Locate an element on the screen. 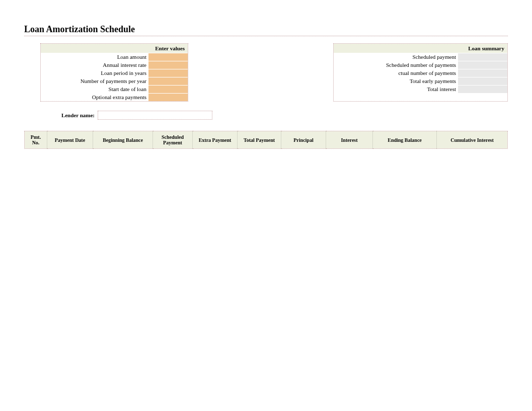  col-pmt-no: Pmt. No. is located at coordinates (36, 140).